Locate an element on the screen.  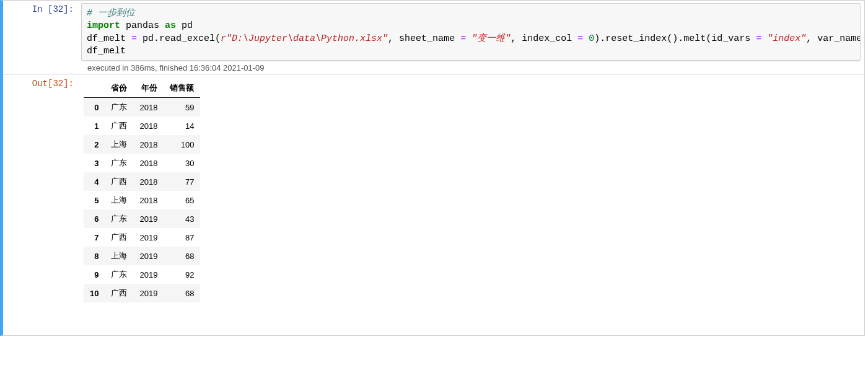
cell: 14 is located at coordinates (182, 126).